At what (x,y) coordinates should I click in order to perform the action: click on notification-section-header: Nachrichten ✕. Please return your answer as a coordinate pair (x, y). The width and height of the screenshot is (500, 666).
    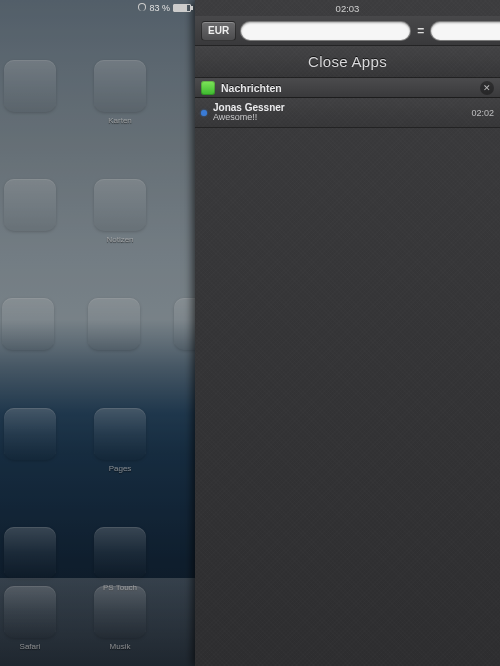
    Looking at the image, I should click on (348, 88).